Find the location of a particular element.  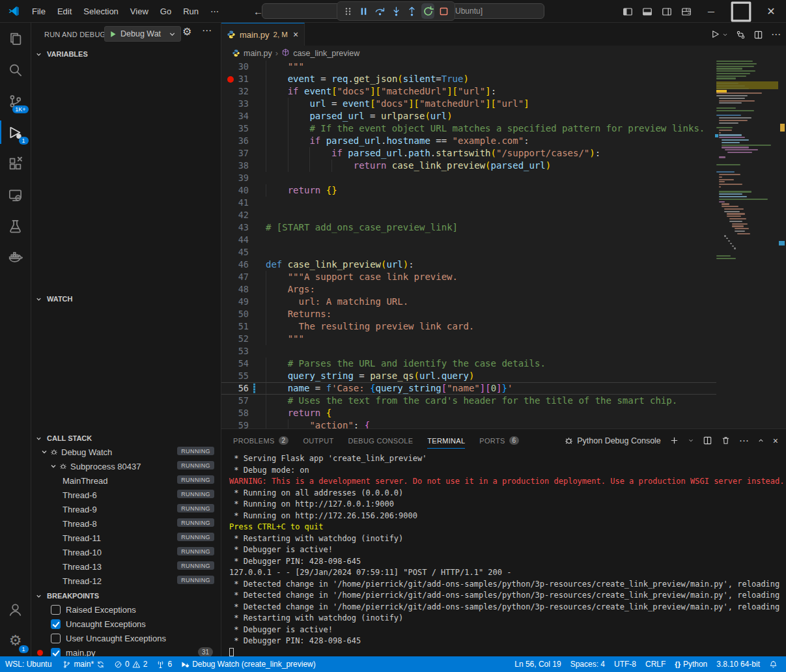

restart-icon is located at coordinates (428, 11).